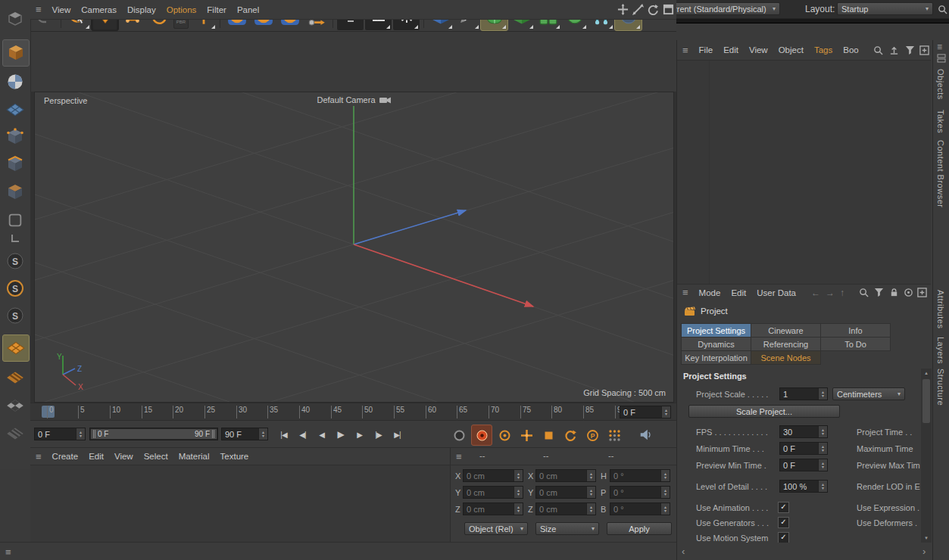 The height and width of the screenshot is (560, 949). Describe the element at coordinates (804, 394) in the screenshot. I see `project-scale-field: 1▴▾` at that location.